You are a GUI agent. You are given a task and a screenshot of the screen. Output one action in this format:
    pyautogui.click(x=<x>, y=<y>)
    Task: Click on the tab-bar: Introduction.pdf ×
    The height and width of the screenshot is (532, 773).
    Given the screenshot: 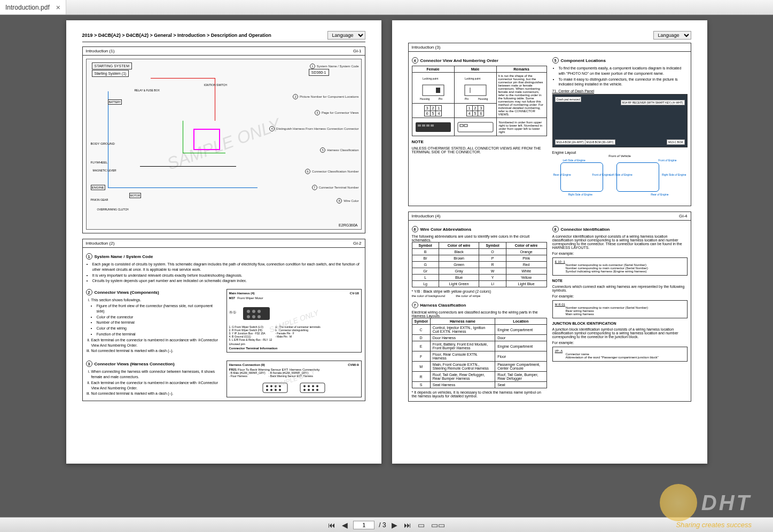 What is the action you would take?
    pyautogui.click(x=387, y=7)
    